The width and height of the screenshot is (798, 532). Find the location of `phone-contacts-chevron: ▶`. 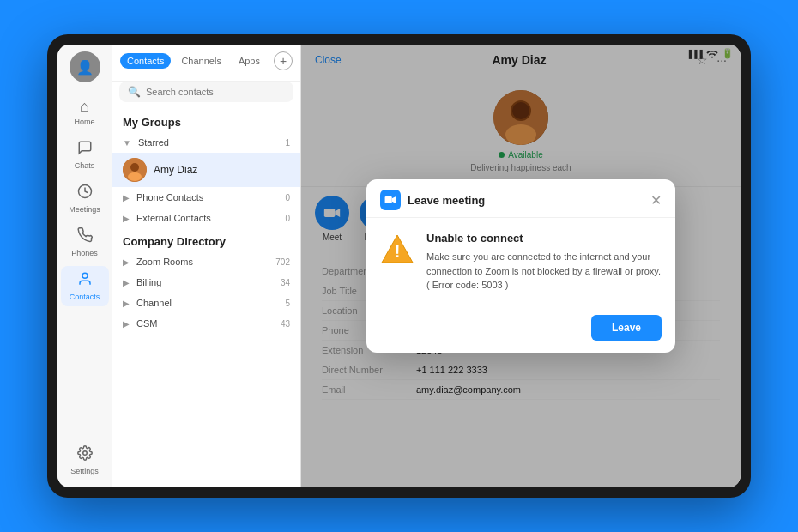

phone-contacts-chevron: ▶ is located at coordinates (126, 197).